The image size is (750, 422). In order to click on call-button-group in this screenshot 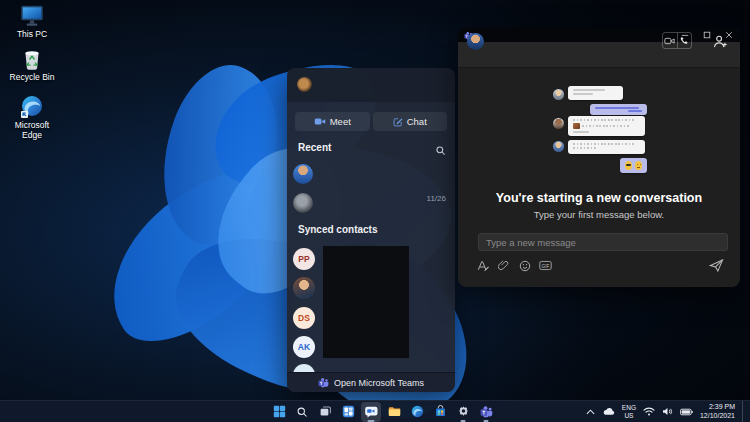, I will do `click(677, 40)`.